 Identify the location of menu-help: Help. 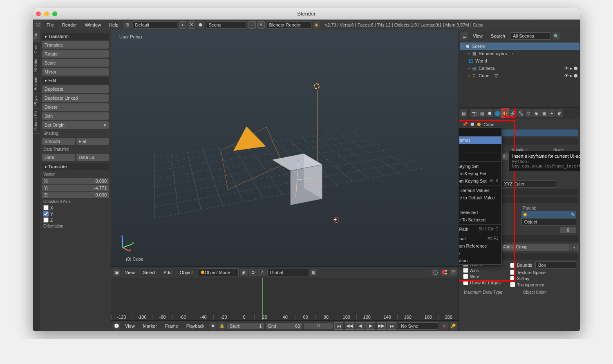
(114, 25).